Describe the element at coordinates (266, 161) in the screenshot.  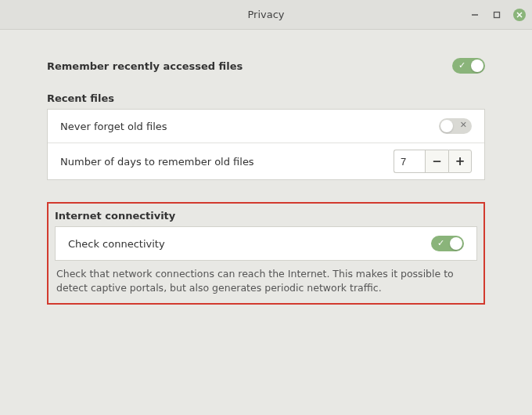
I see `days-row: Number of days to remember old files − +` at that location.